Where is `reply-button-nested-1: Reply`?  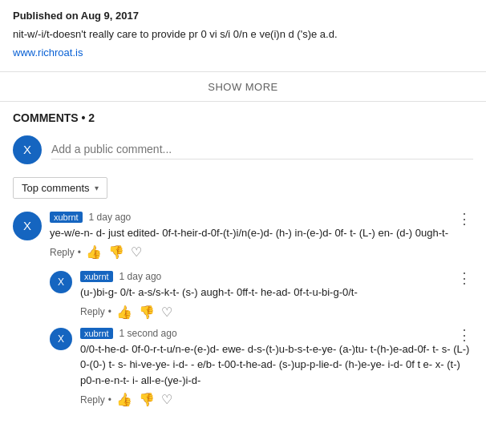
reply-button-nested-1: Reply is located at coordinates (93, 312).